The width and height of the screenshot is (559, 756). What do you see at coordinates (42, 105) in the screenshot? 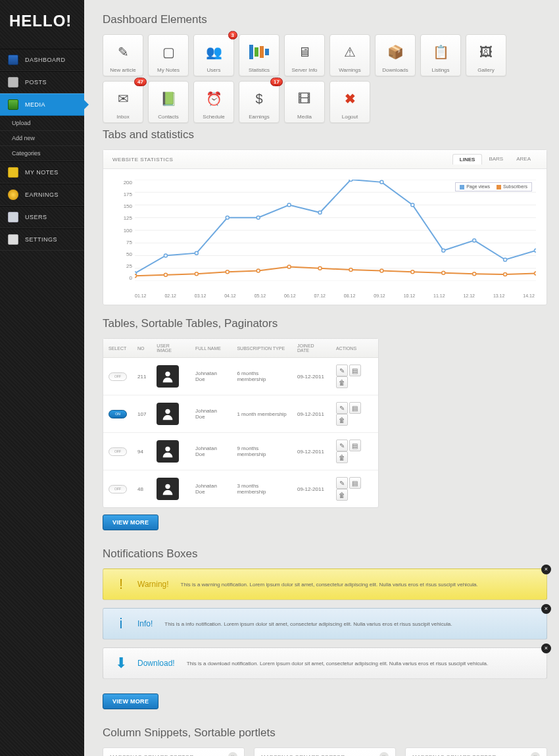
I see `sidebar-item-media: MEDIA` at bounding box center [42, 105].